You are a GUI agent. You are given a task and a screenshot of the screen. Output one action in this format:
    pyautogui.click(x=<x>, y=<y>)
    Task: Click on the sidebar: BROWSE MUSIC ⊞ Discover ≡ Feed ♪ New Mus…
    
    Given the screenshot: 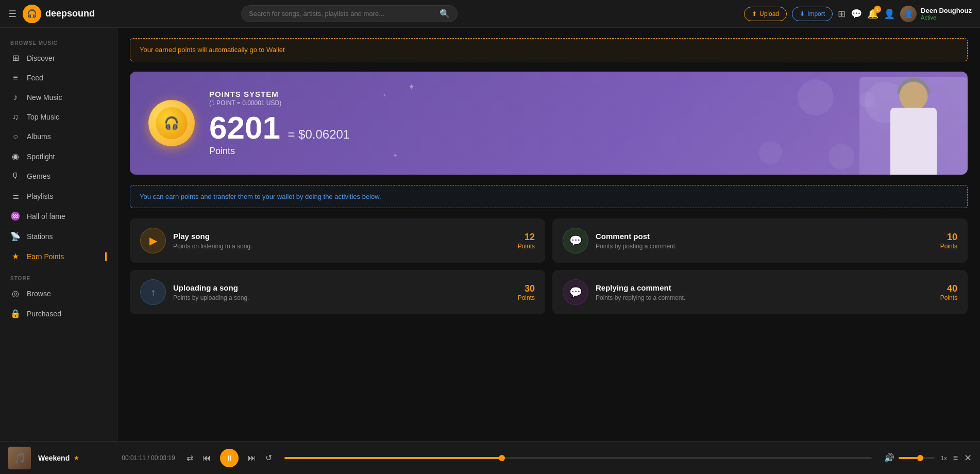 What is the action you would take?
    pyautogui.click(x=59, y=234)
    